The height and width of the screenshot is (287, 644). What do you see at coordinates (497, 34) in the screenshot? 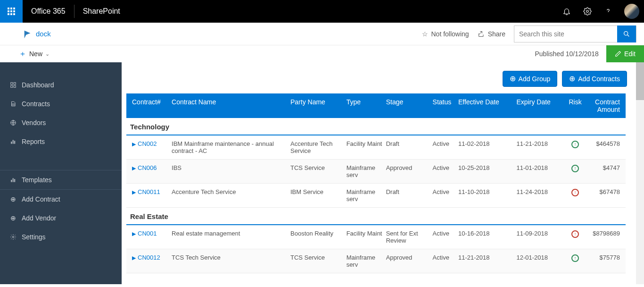
I see `share-label: Share` at bounding box center [497, 34].